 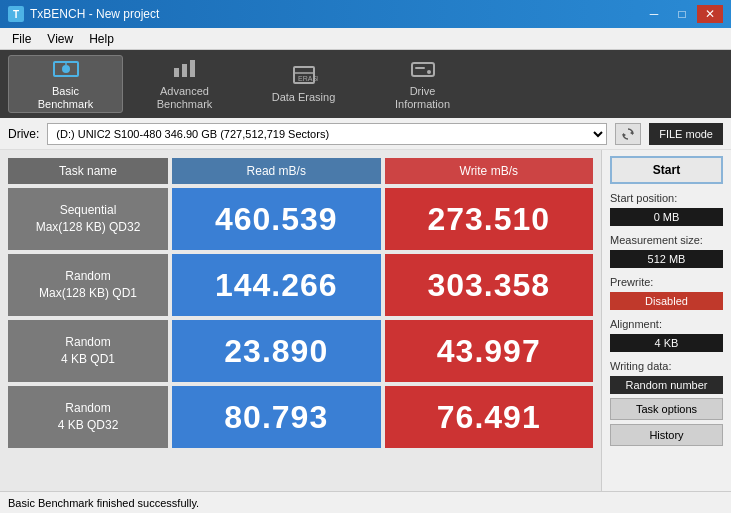 I want to click on drive-select: (D:) UNIC2 S100-480 346.90 GB (727,512,7…, so click(x=327, y=134).